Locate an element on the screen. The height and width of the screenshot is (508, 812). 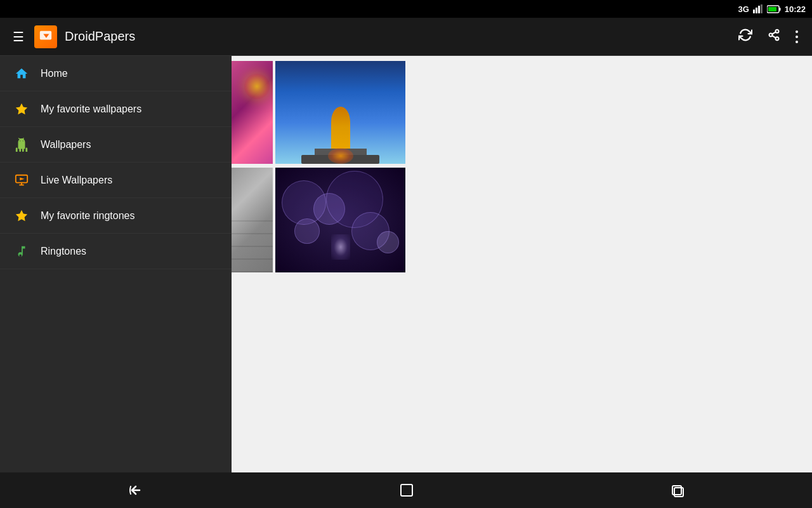
sidebar-item-ringtones: Ringtones is located at coordinates (115, 251).